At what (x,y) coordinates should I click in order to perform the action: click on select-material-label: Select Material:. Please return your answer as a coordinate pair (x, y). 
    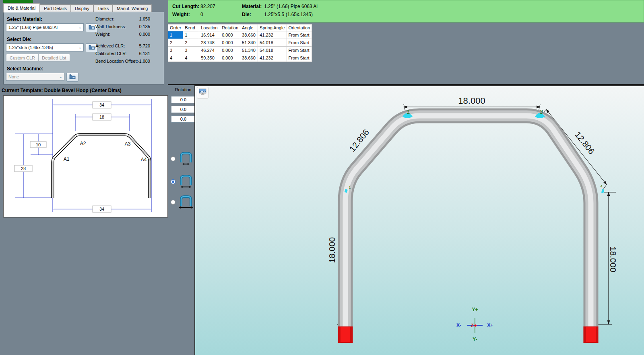
    Looking at the image, I should click on (25, 19).